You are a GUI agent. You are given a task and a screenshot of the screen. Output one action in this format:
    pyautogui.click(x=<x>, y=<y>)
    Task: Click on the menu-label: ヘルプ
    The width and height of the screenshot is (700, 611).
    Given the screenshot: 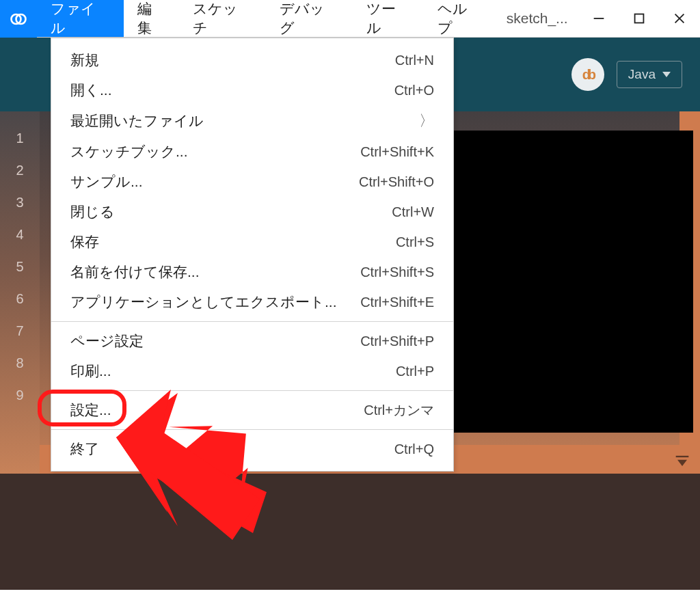 What is the action you would take?
    pyautogui.click(x=459, y=19)
    